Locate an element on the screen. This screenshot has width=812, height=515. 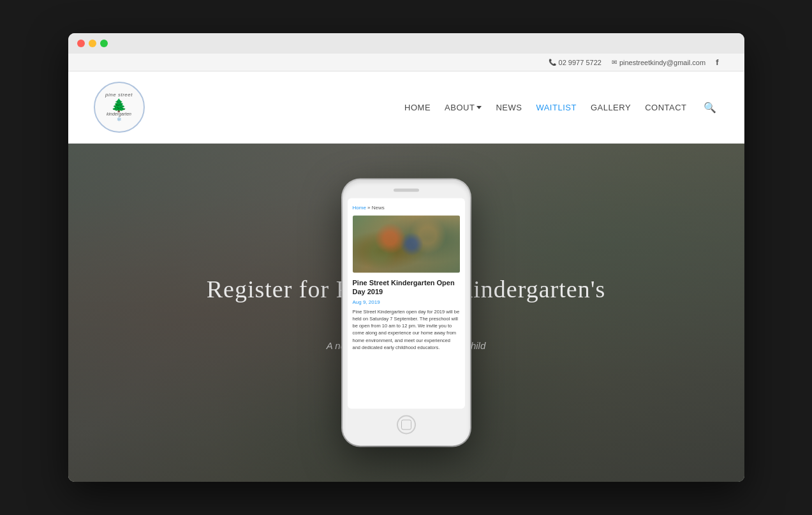
breadcrumb-current: News is located at coordinates (378, 208).